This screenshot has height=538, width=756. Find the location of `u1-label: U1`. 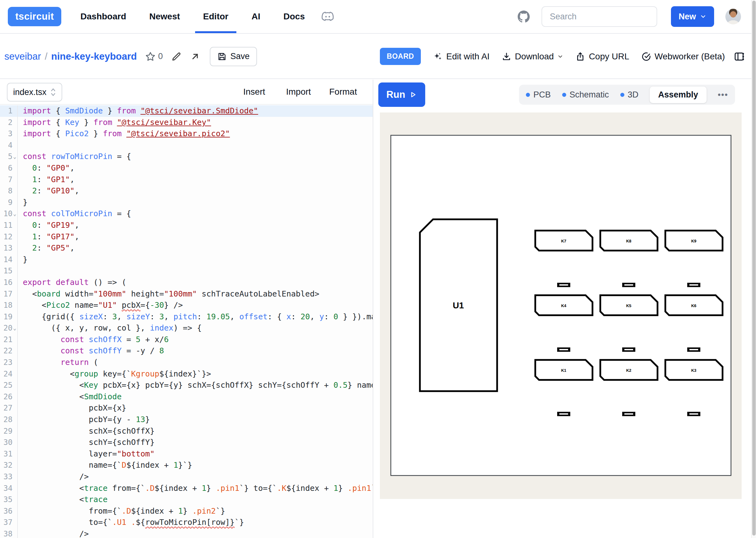

u1-label: U1 is located at coordinates (458, 305).